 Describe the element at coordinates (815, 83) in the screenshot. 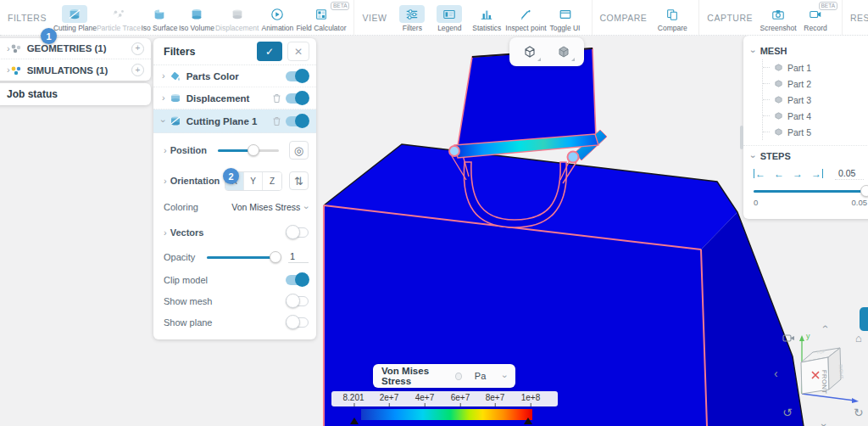

I see `mesh-part-item: Part 2` at that location.